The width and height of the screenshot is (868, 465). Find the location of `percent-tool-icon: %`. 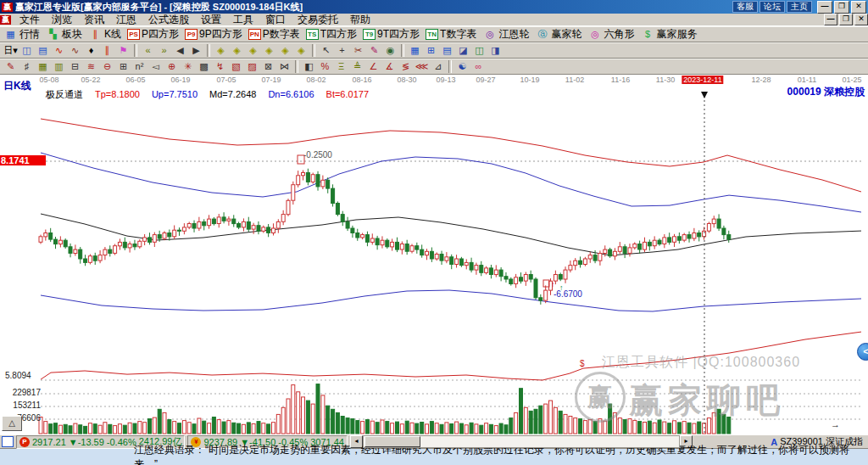

percent-tool-icon: % is located at coordinates (326, 66).